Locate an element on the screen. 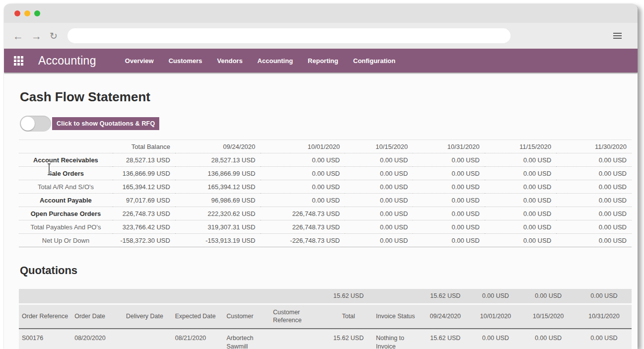 The width and height of the screenshot is (644, 349). apps-grid-icon is located at coordinates (19, 61).